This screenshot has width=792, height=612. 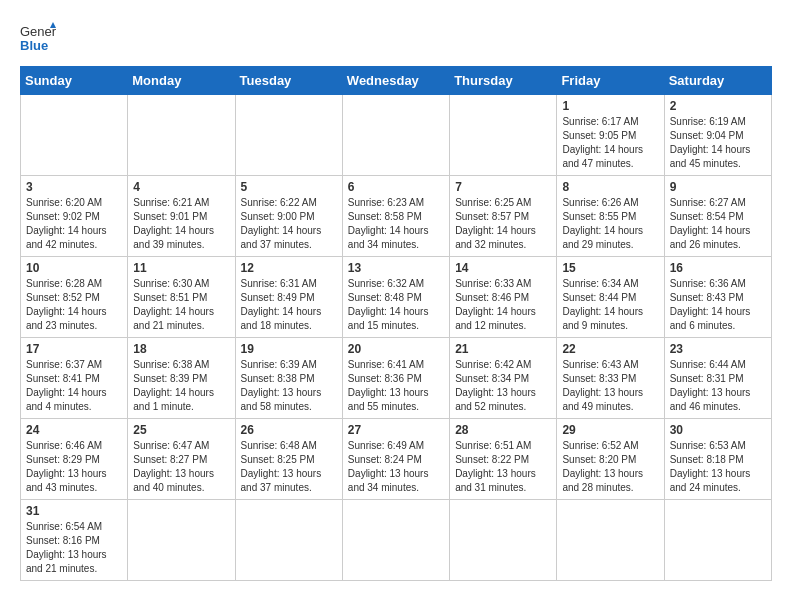 What do you see at coordinates (504, 81) in the screenshot?
I see `header-thursday: Thursday` at bounding box center [504, 81].